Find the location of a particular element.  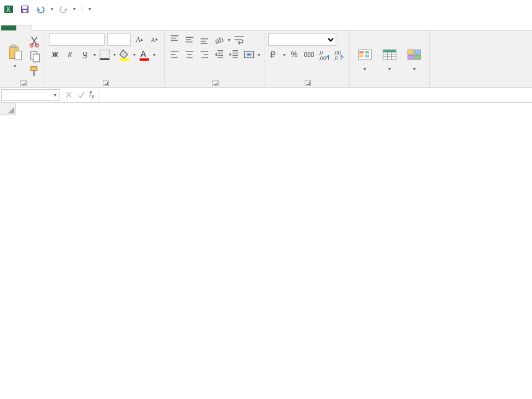

number-launcher is located at coordinates (308, 83).